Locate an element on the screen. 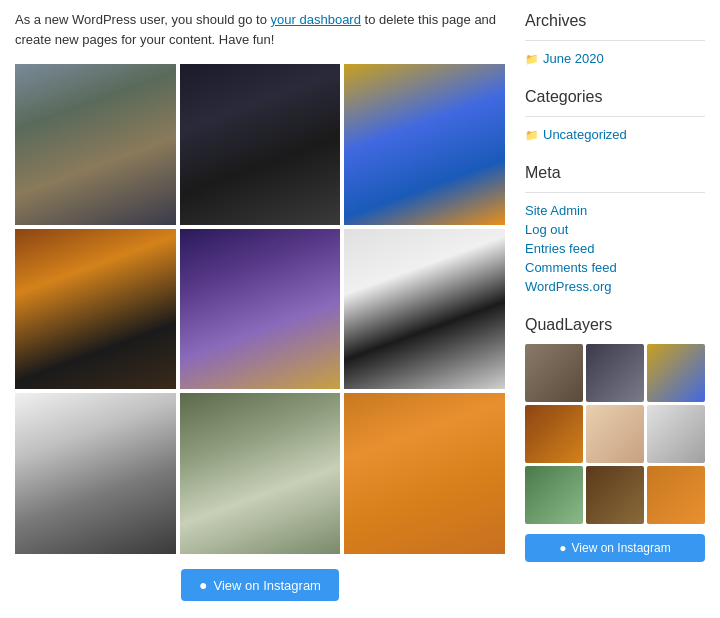 The width and height of the screenshot is (720, 618). view-instagram-label: View on Instagram is located at coordinates (268, 586).